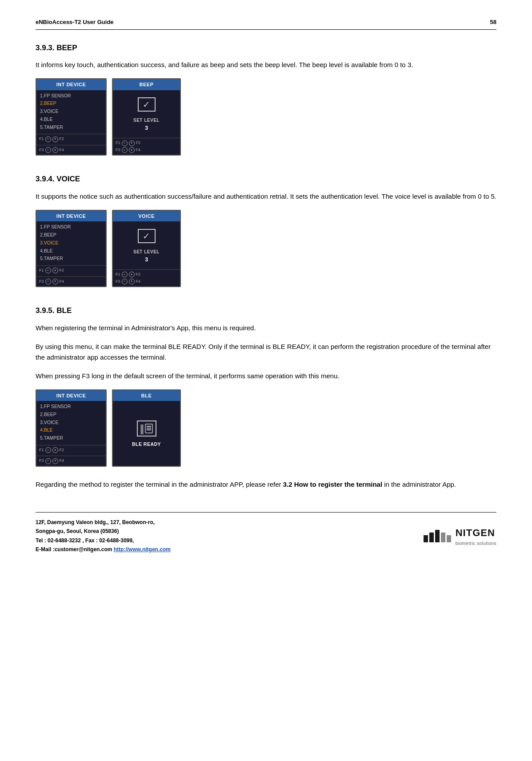 This screenshot has width=532, height=761. I want to click on menu-item-beep-active: 2.BEEP, so click(71, 104).